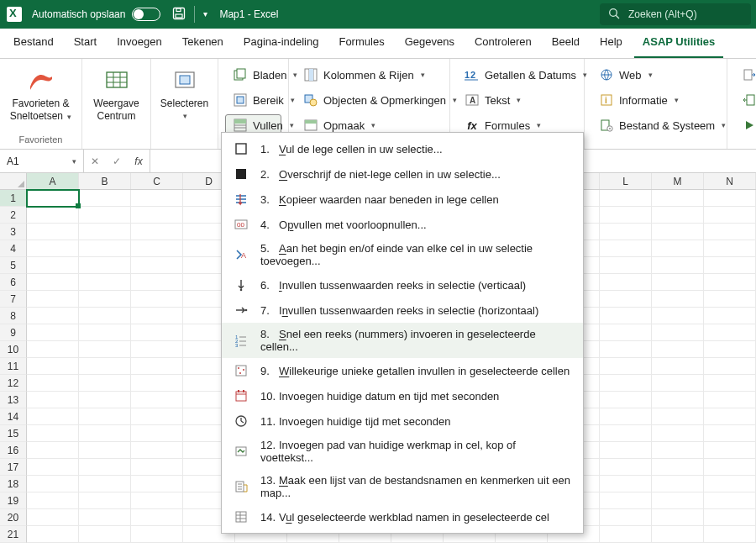 The image size is (756, 553). I want to click on tab-bestand: Bestand, so click(34, 44).